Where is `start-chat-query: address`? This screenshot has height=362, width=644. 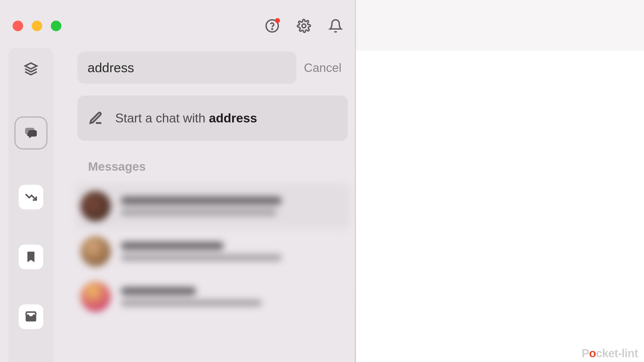
start-chat-query: address is located at coordinates (233, 118).